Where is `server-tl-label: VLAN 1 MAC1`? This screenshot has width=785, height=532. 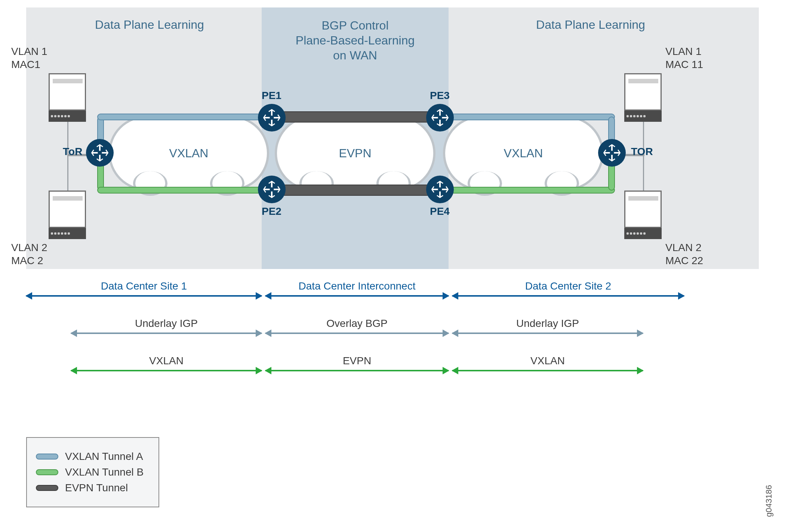
server-tl-label: VLAN 1 MAC1 is located at coordinates (29, 58).